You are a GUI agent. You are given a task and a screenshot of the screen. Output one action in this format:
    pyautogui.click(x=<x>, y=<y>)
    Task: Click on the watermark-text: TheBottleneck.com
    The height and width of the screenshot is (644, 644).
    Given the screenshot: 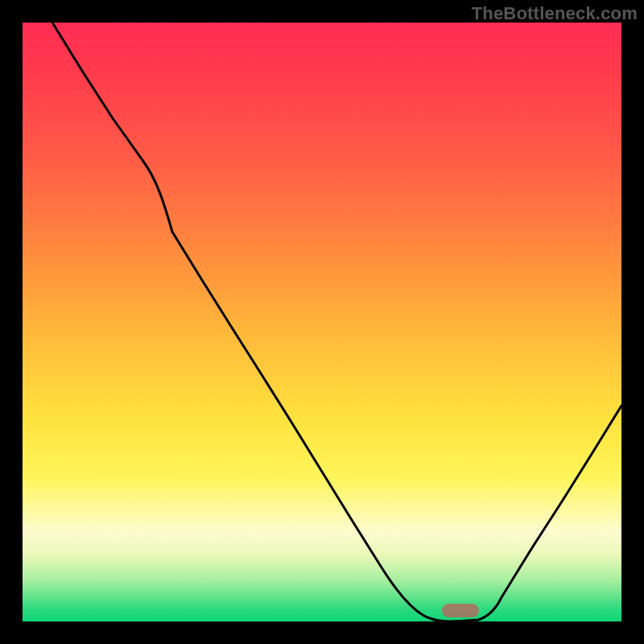 What is the action you would take?
    pyautogui.click(x=555, y=14)
    